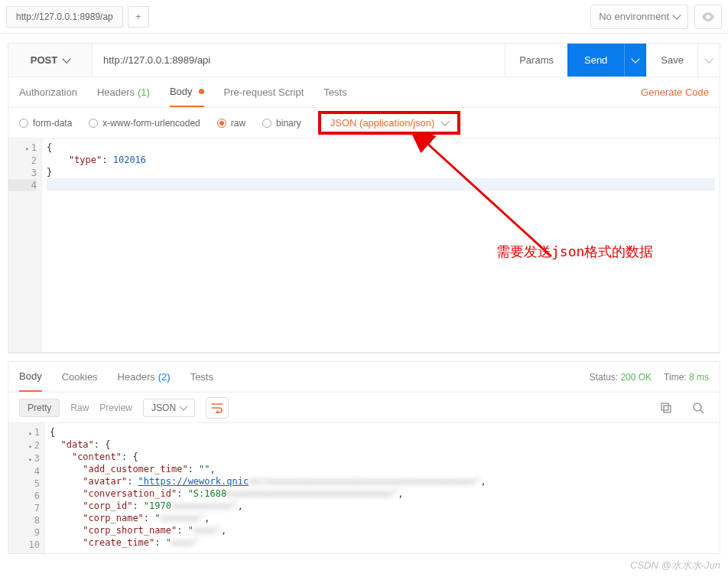  Describe the element at coordinates (124, 92) in the screenshot. I see `tab-headers: Headers (1)` at that location.